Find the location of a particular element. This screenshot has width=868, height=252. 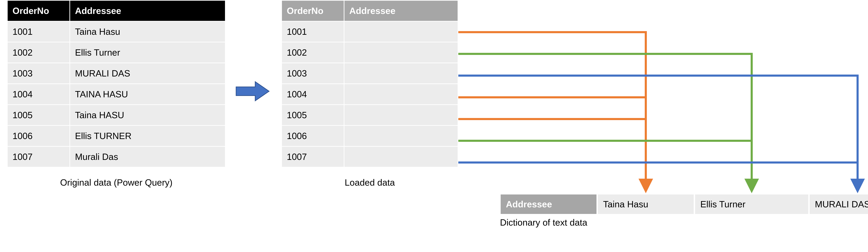

table-row: 1005Taina HASU is located at coordinates (117, 115).